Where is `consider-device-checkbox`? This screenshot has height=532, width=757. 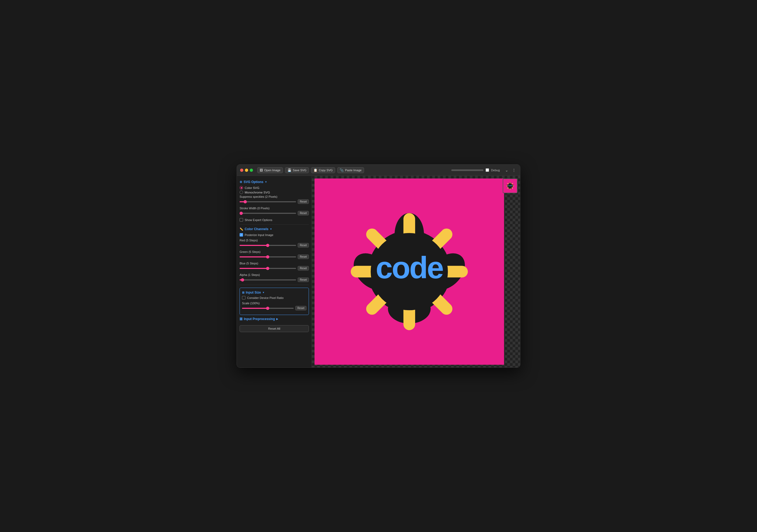 consider-device-checkbox is located at coordinates (244, 298).